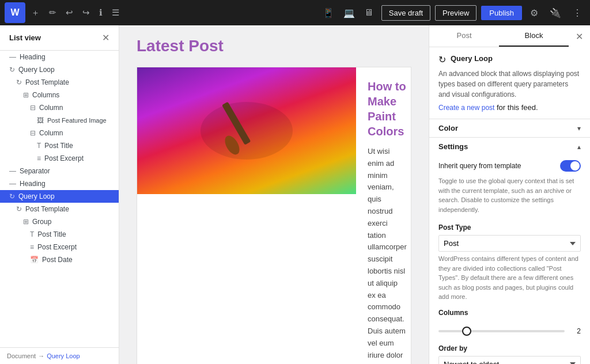  Describe the element at coordinates (442, 60) in the screenshot. I see `query-loop-block-icon: ↻` at that location.